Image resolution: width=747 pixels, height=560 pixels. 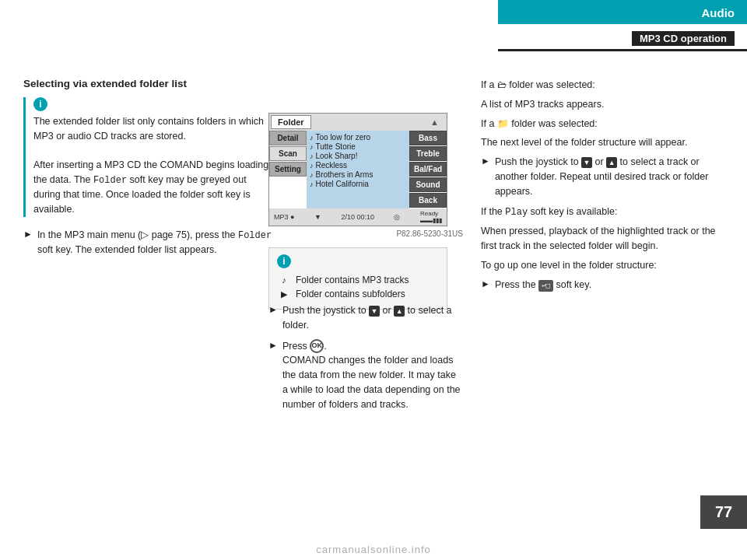 What do you see at coordinates (358, 146) in the screenshot?
I see `track-item-2: ♪ Tutte Storie` at bounding box center [358, 146].